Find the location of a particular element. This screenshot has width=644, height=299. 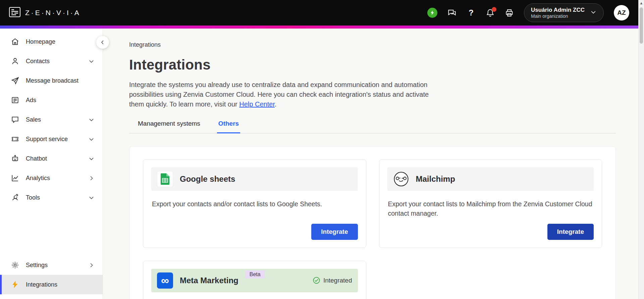

check-circle-icon is located at coordinates (317, 280).